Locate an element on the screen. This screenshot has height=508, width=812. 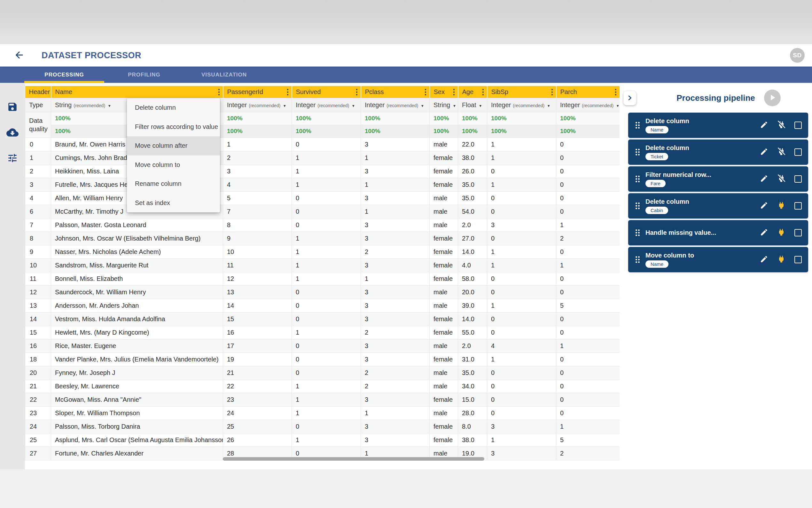
column-header-cell: Sex is located at coordinates (444, 92).